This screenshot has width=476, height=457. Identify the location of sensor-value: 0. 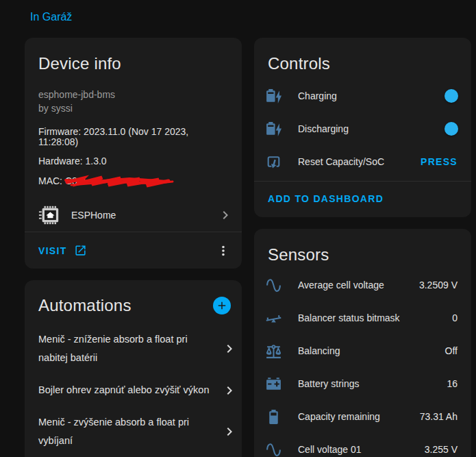
(455, 318).